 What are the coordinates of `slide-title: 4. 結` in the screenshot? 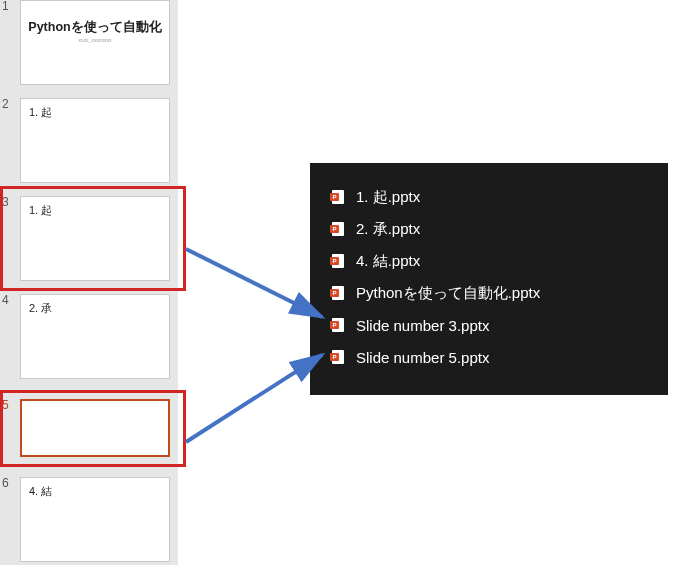 It's located at (40, 492).